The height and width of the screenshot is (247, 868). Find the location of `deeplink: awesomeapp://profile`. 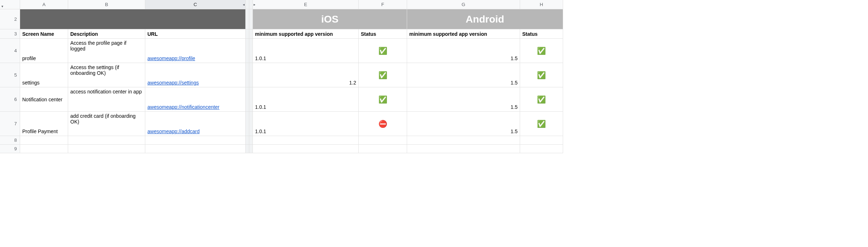

deeplink: awesomeapp://profile is located at coordinates (171, 58).